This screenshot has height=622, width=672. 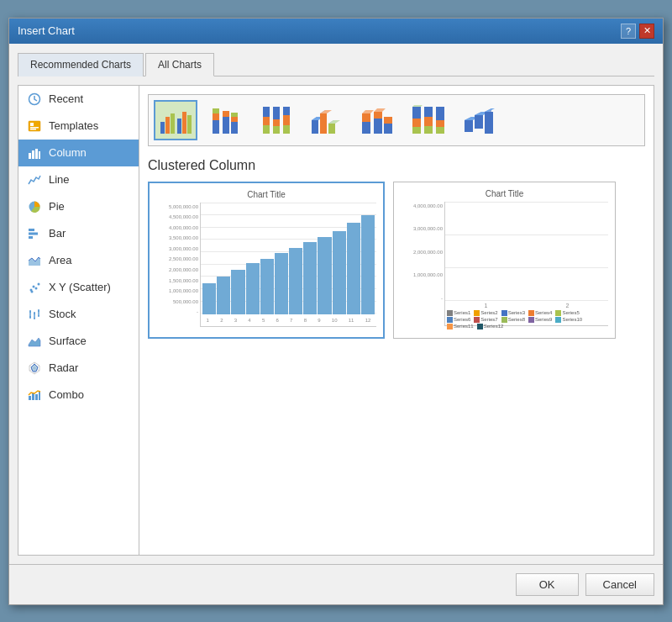 What do you see at coordinates (34, 341) in the screenshot?
I see `surface-icon` at bounding box center [34, 341].